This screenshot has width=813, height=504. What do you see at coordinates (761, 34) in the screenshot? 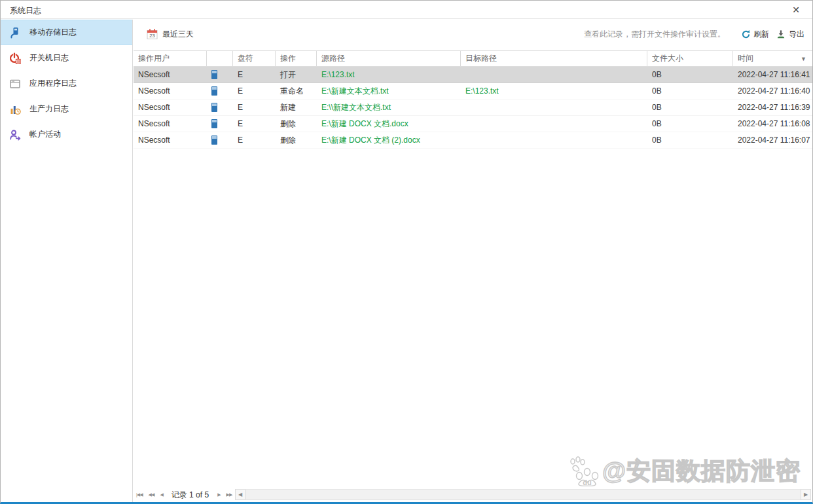
I see `refresh-label: 刷新` at bounding box center [761, 34].